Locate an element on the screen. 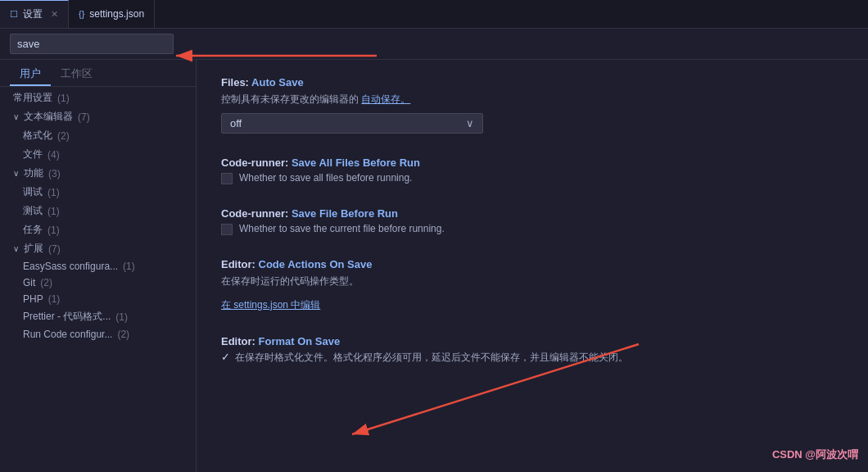 The width and height of the screenshot is (868, 472). setting-code-runner-save-file-title: Code-runner: Save File Before Run is located at coordinates (532, 213).